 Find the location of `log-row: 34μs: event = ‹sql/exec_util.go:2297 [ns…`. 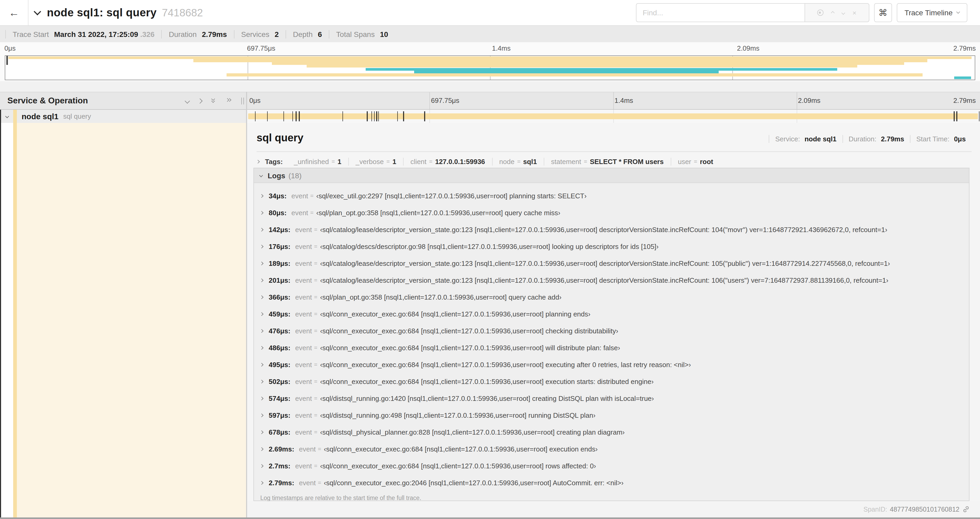

log-row: 34μs: event = ‹sql/exec_util.go:2297 [ns… is located at coordinates (612, 196).